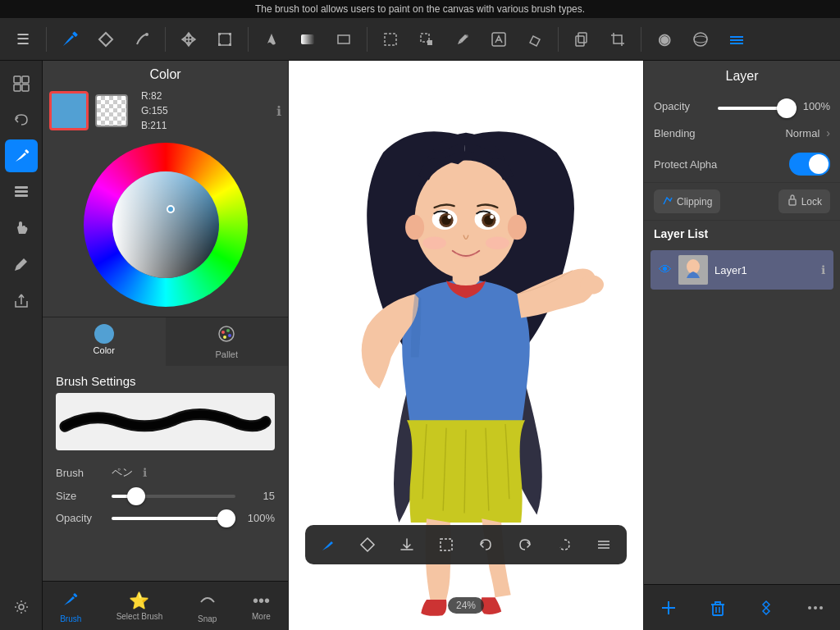  What do you see at coordinates (604, 545) in the screenshot?
I see `canvas-menu-btn` at bounding box center [604, 545].